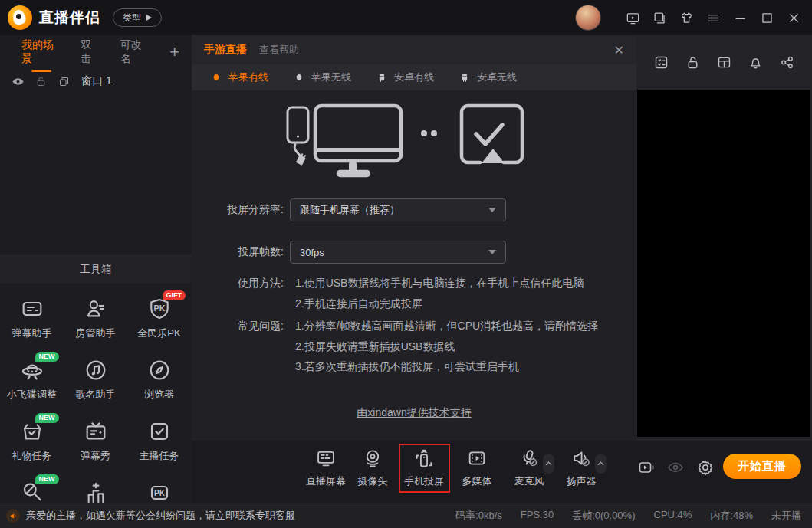  Describe the element at coordinates (159, 308) in the screenshot. I see `svg-text: PK` at that location.